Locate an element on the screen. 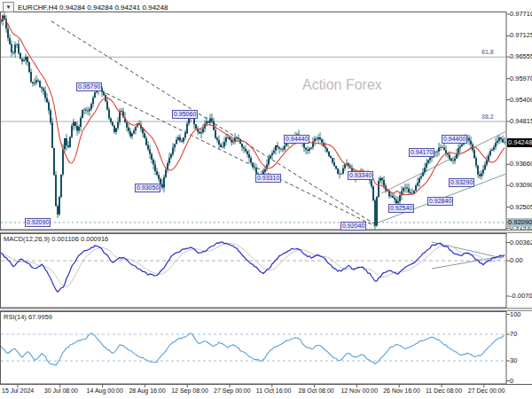  symbol-ohlc-title: ▼ EURCHF,H4 0.94284 0.94284 0.94241 0.94… is located at coordinates (85, 7).